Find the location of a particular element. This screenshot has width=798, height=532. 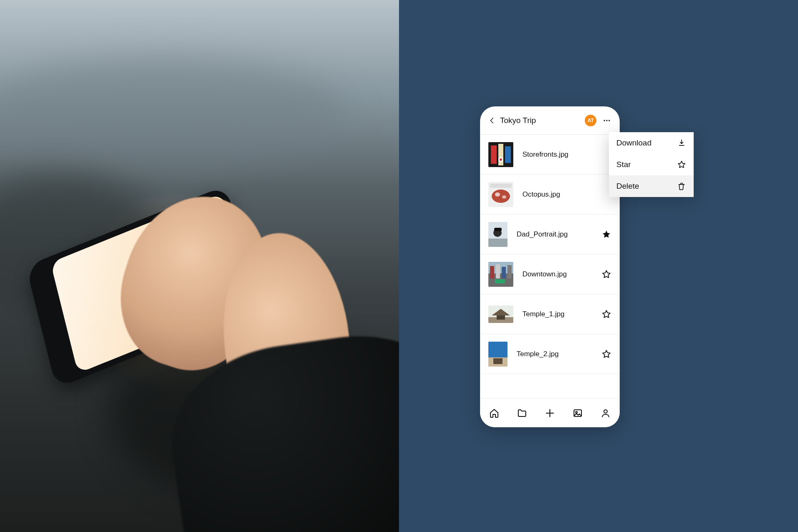

file-name: Temple_2.jpg is located at coordinates (559, 354).